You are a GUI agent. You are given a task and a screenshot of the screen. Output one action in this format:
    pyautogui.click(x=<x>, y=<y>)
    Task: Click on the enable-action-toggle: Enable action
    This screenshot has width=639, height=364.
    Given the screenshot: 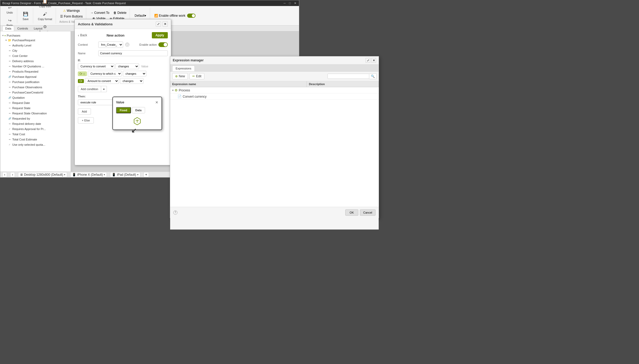 What is the action you would take?
    pyautogui.click(x=154, y=45)
    